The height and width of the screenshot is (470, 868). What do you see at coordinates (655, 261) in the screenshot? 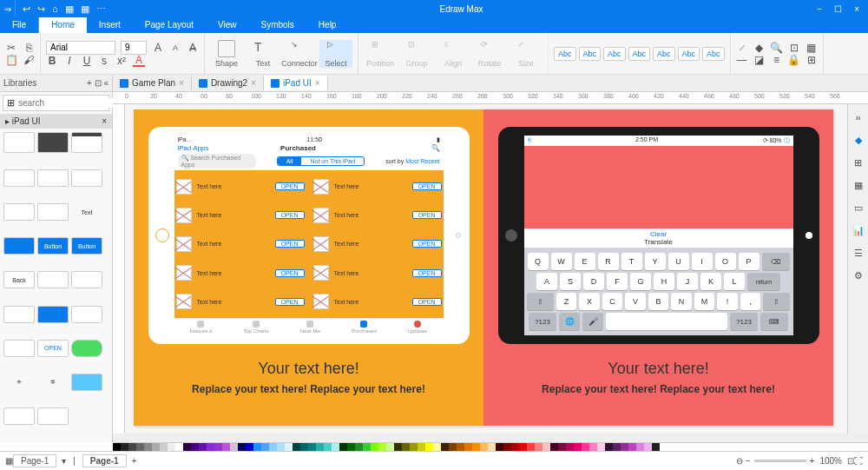
I see `key: Y` at bounding box center [655, 261].